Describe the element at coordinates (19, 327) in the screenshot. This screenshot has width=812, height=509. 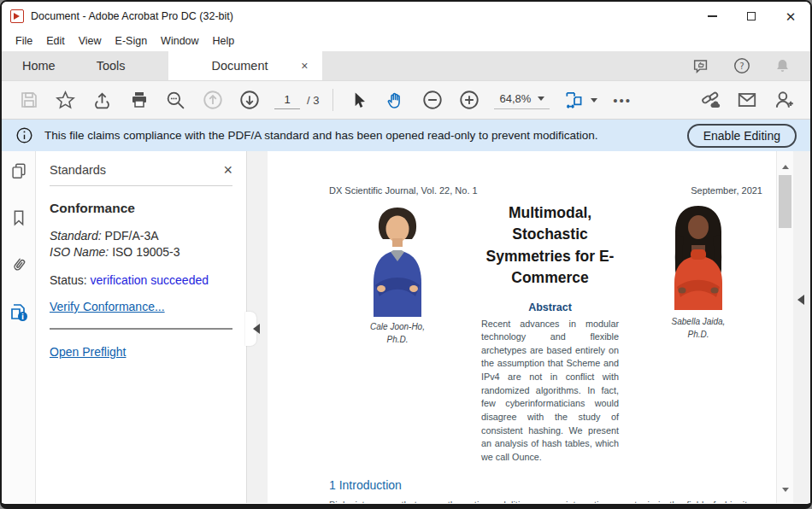
I see `left-nav-strip: i` at that location.